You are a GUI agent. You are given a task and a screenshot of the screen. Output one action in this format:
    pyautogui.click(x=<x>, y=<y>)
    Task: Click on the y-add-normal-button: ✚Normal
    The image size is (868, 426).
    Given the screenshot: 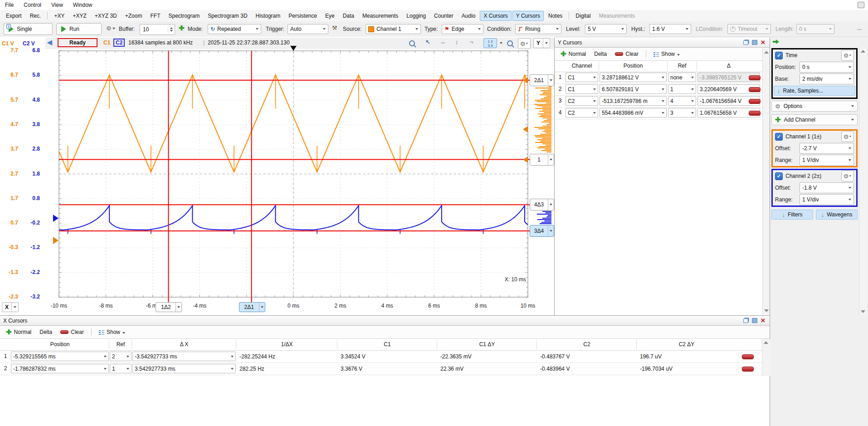 What is the action you would take?
    pyautogui.click(x=573, y=54)
    